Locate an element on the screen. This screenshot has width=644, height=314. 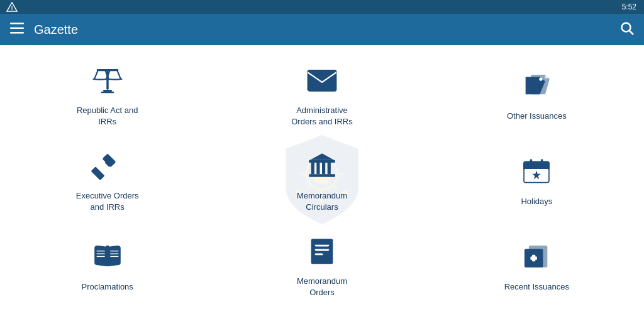
grid-item-other-issuances: Other Issuances is located at coordinates (537, 94).